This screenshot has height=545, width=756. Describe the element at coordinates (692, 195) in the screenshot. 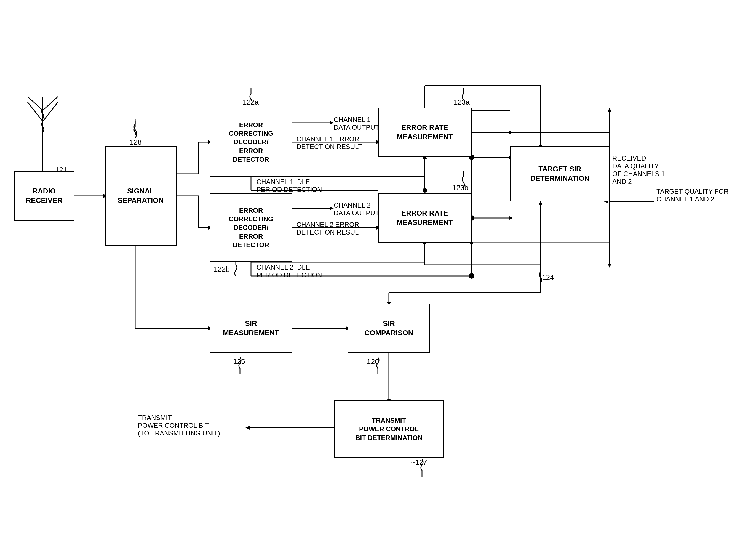

I see `target-quality-label: TARGET QUALITY FORCHANNEL 1 AND 2` at that location.